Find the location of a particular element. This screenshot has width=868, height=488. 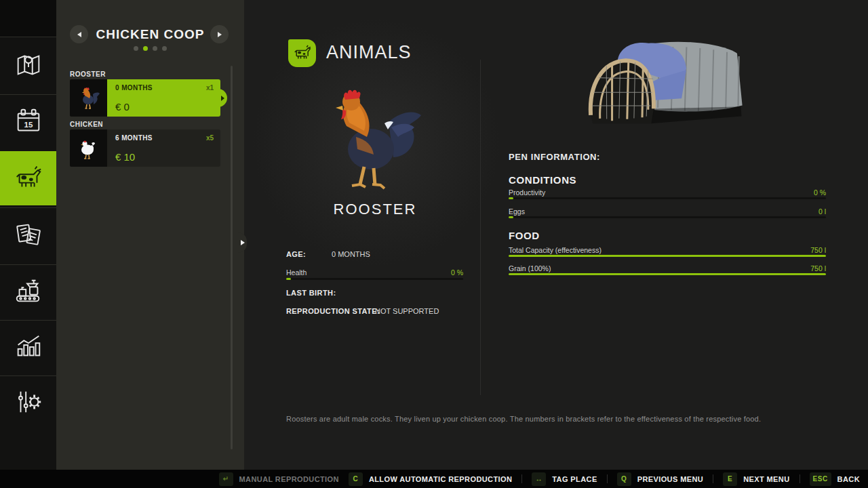

grain-bar is located at coordinates (667, 274).